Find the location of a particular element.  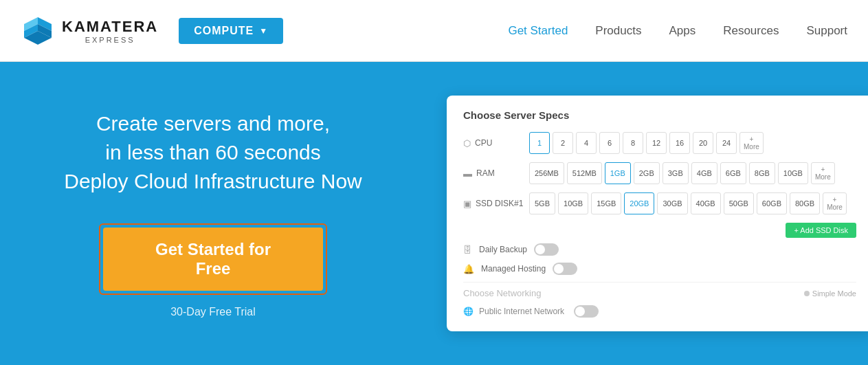

backup-icon: 🗄 is located at coordinates (467, 250).